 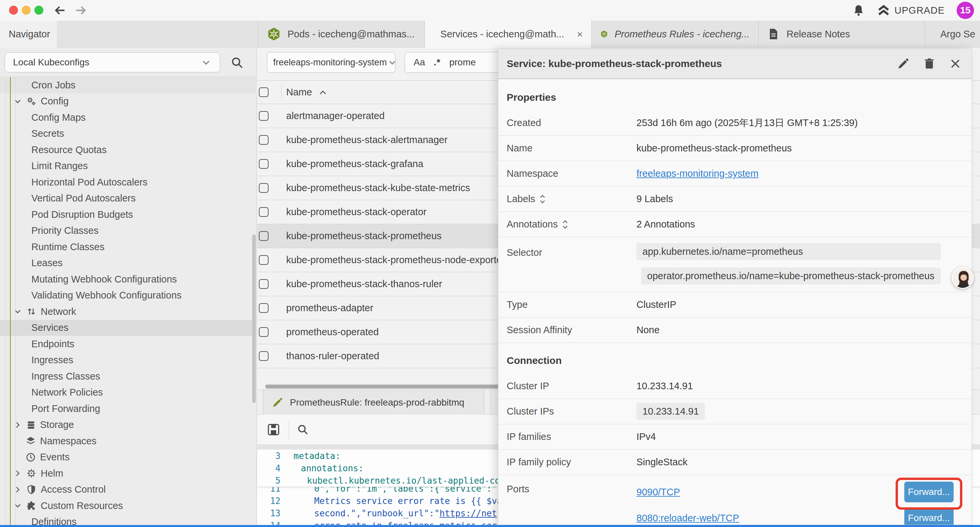 What do you see at coordinates (129, 85) in the screenshot?
I see `sidebar-item-cron-jobs: Cron Jobs` at bounding box center [129, 85].